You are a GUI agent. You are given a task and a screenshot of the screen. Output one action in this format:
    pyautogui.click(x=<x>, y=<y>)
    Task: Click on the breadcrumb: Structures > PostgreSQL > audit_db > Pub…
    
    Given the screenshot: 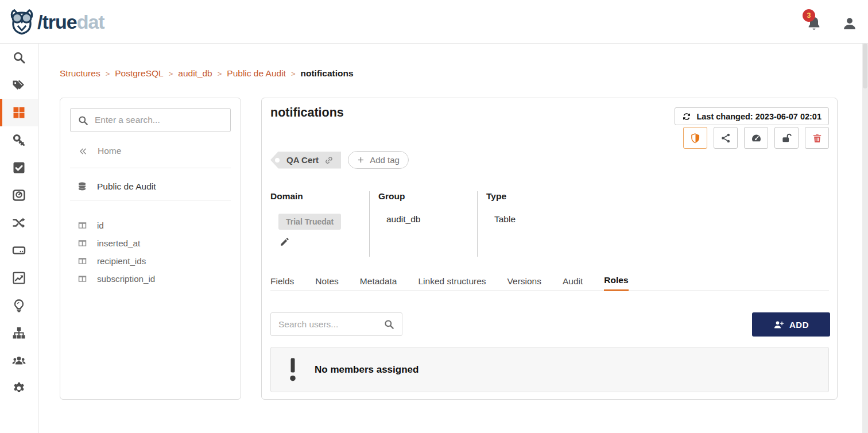 What is the action you would take?
    pyautogui.click(x=207, y=74)
    